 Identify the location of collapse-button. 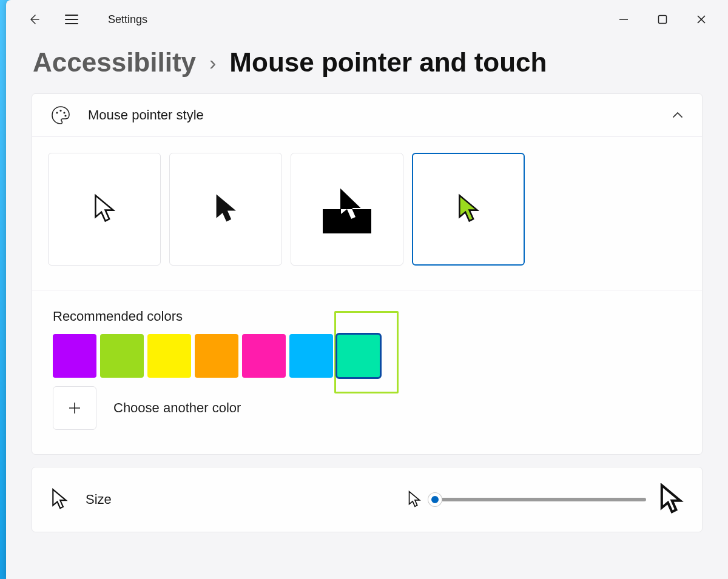
(678, 115).